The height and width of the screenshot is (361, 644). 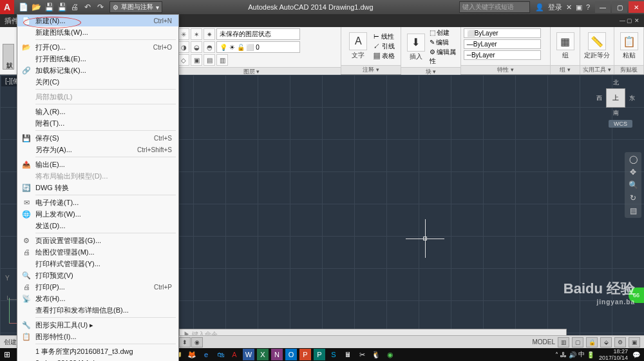 I want to click on close-button: ✕, so click(x=636, y=7).